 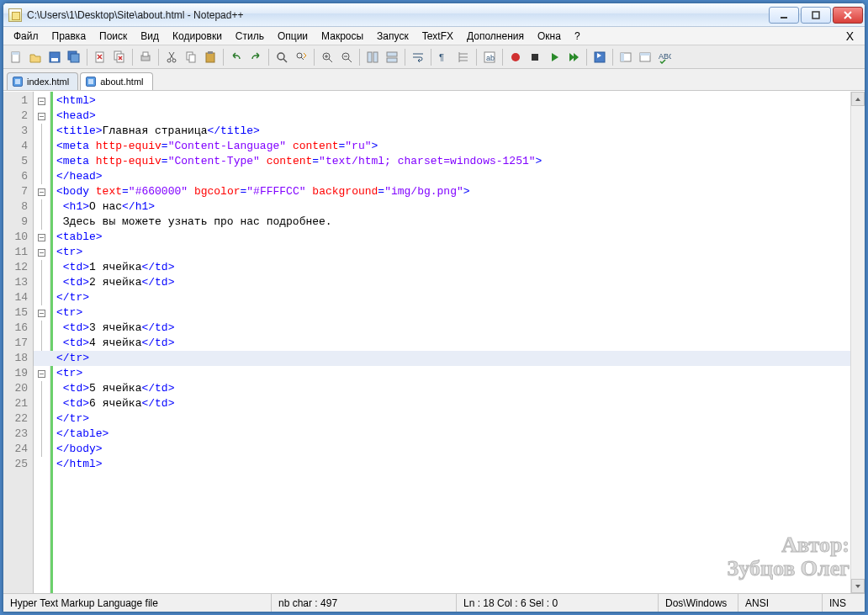 I want to click on menu-?: ?, so click(x=577, y=36).